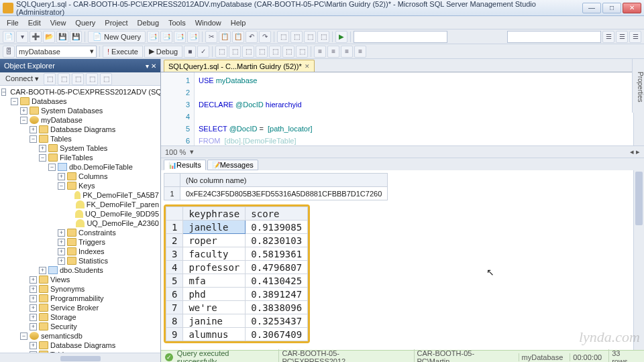 The height and width of the screenshot is (362, 644). I want to click on tb-icon-10: ☰, so click(608, 37).